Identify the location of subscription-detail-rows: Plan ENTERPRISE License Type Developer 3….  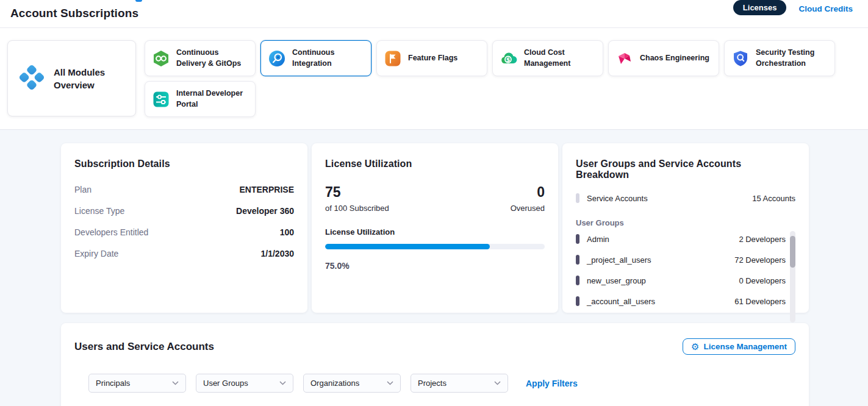
(184, 222).